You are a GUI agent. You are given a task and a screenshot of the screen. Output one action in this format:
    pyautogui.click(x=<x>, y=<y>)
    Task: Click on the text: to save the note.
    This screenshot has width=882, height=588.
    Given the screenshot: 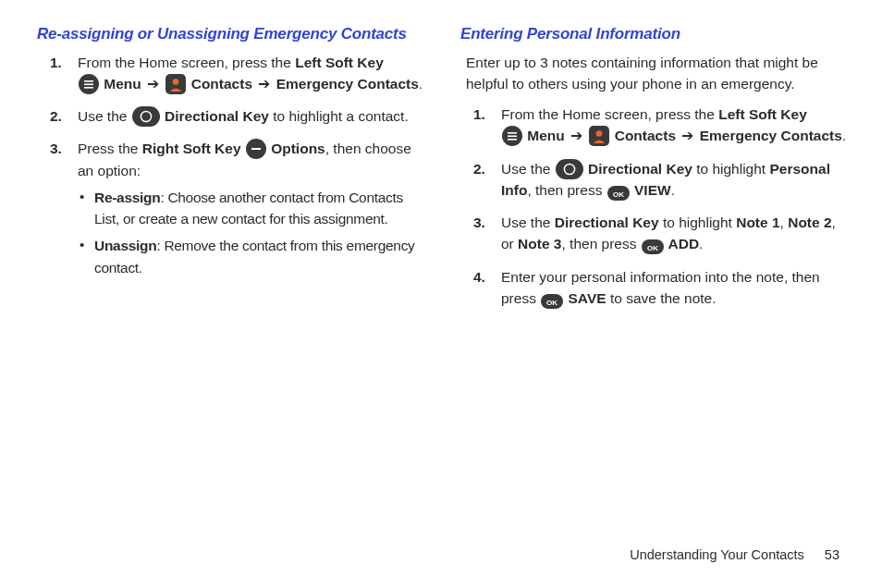 What is the action you would take?
    pyautogui.click(x=662, y=298)
    